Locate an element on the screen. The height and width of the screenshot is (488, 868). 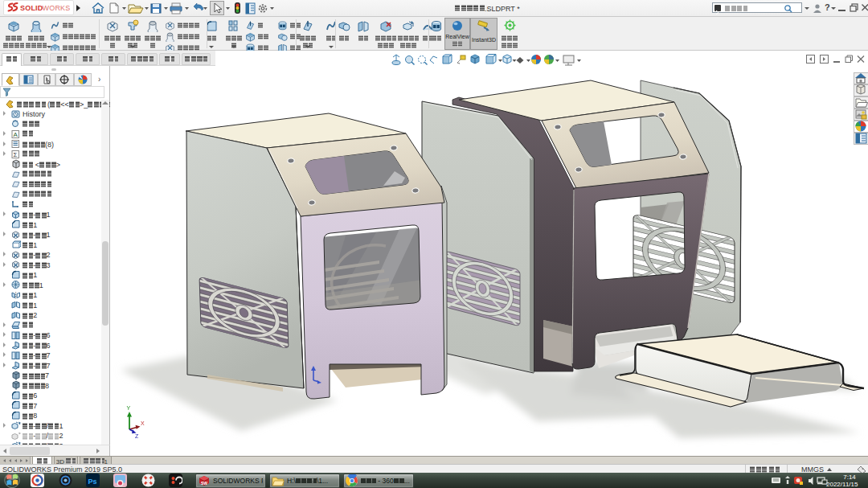
svg-text: SW is located at coordinates (204, 483).